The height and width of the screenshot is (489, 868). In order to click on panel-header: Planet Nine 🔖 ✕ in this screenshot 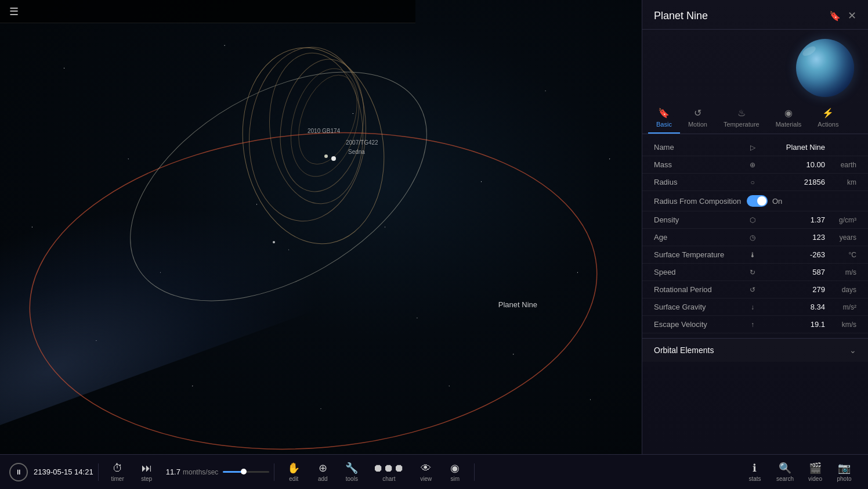, I will do `click(755, 15)`.